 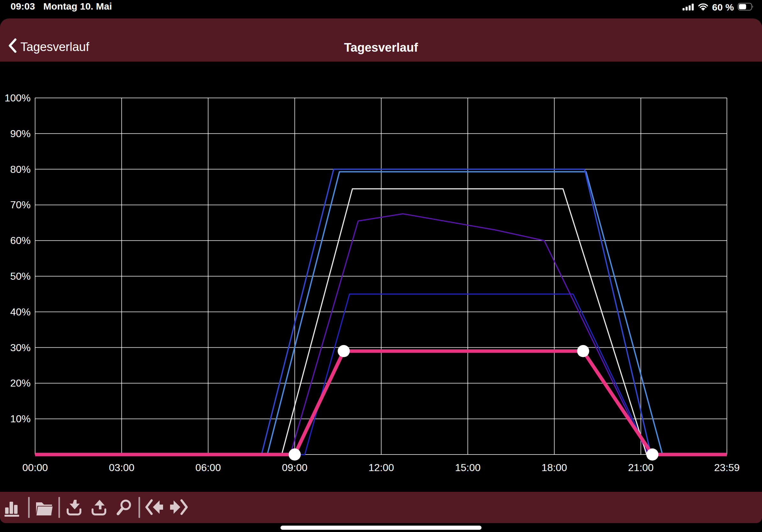 What do you see at coordinates (154, 507) in the screenshot?
I see `step-back-icon` at bounding box center [154, 507].